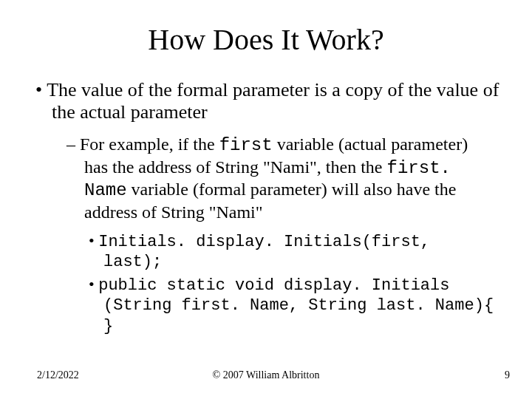 This screenshot has height=399, width=532. What do you see at coordinates (266, 375) in the screenshot?
I see `footer: 2/12/2022 © 2007 William Albritton 9` at bounding box center [266, 375].